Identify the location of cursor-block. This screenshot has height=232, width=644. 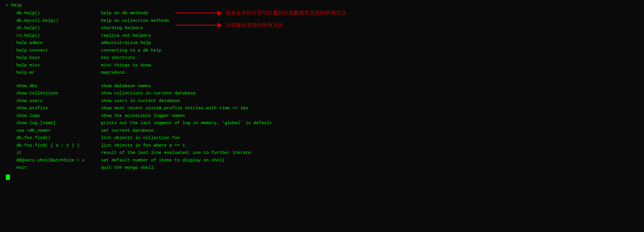
(8, 177).